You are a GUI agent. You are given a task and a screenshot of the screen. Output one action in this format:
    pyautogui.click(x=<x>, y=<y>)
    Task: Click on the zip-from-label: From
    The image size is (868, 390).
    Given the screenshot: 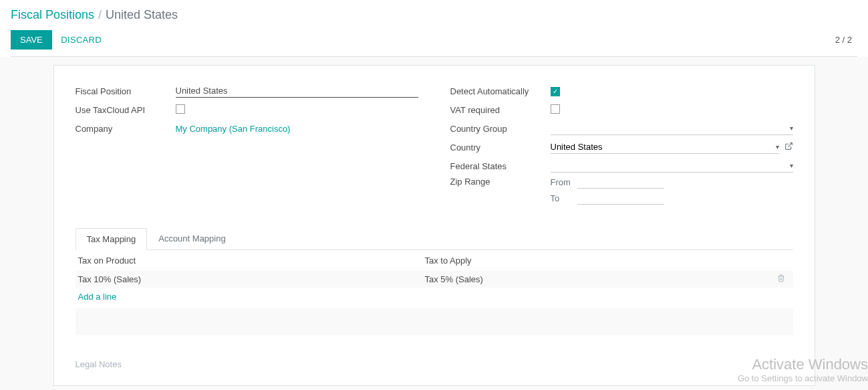 What is the action you would take?
    pyautogui.click(x=564, y=182)
    